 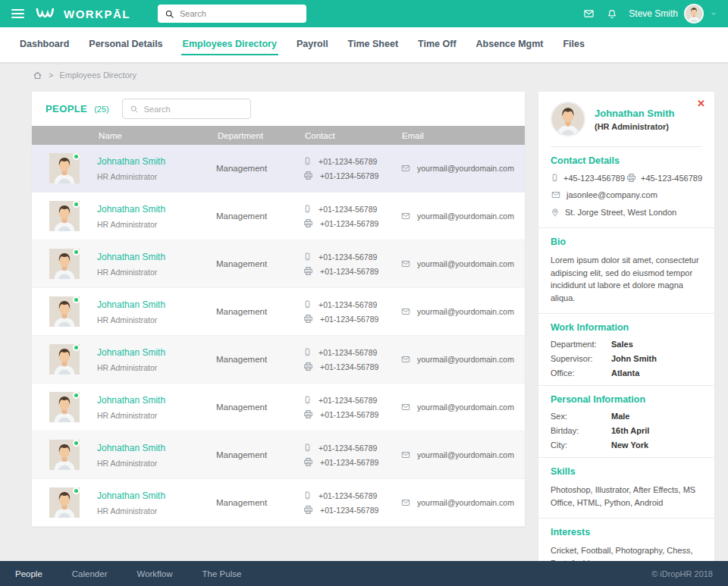 I want to click on info-row: Sex: Male, so click(x=626, y=416).